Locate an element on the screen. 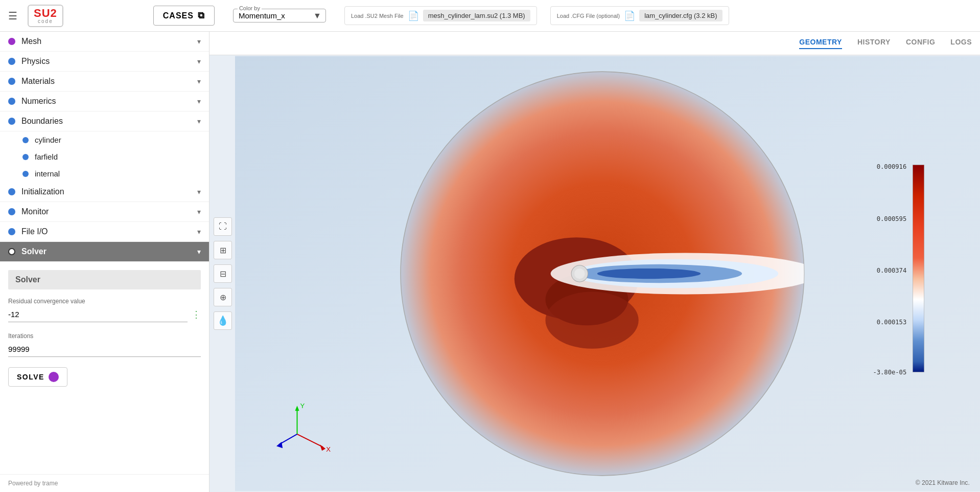 Image resolution: width=980 pixels, height=492 pixels. svg-text: Y is located at coordinates (302, 406).